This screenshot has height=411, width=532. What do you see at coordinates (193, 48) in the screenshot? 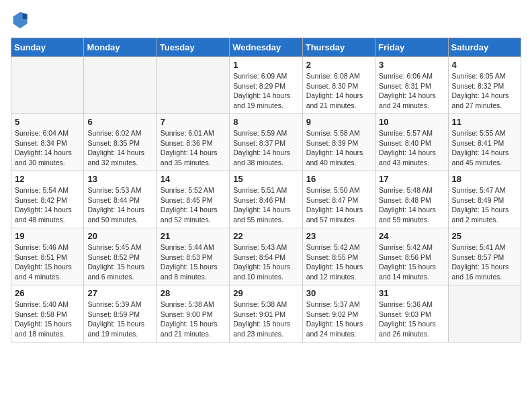
I see `day-header-tuesday: Tuesday` at bounding box center [193, 48].